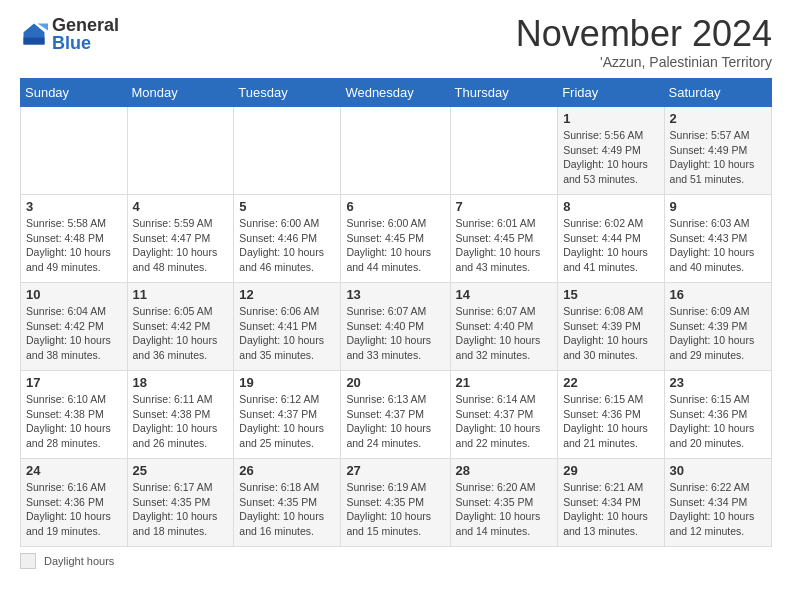  Describe the element at coordinates (181, 206) in the screenshot. I see `day-number: 4` at that location.